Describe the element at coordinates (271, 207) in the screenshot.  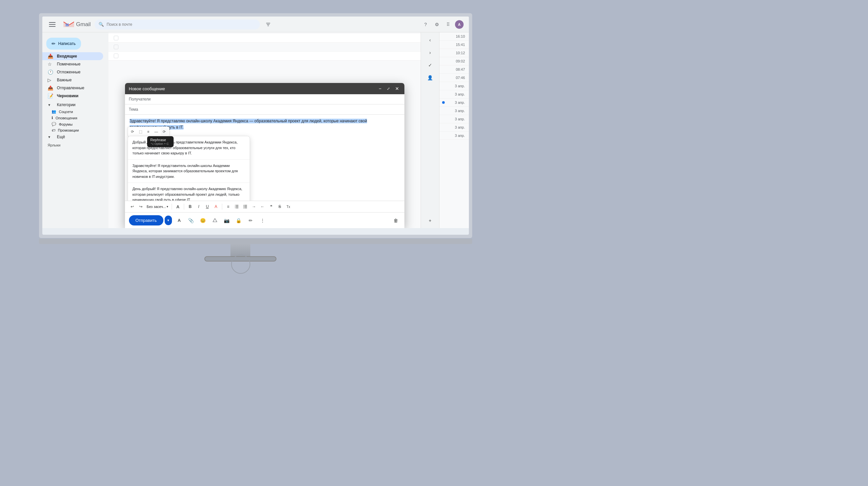
I see `quote-button: ❝` at that location.